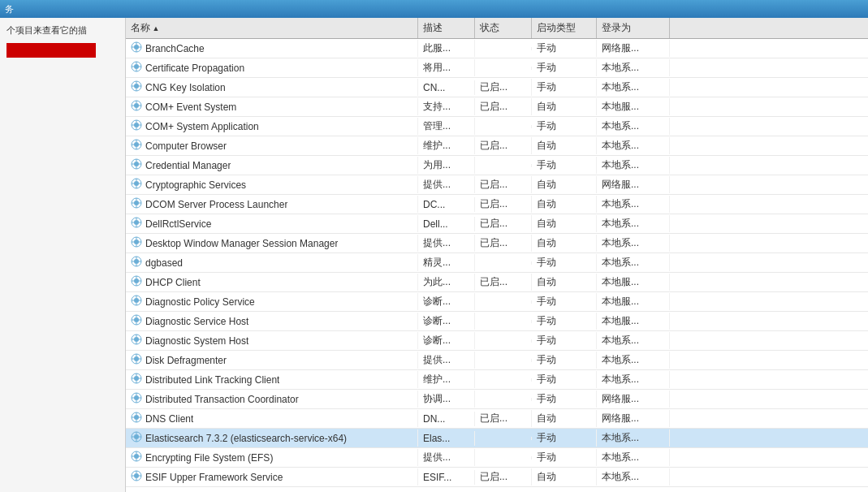 This screenshot has height=492, width=868. Describe the element at coordinates (191, 107) in the screenshot. I see `service-name: COM+ Event System` at that location.